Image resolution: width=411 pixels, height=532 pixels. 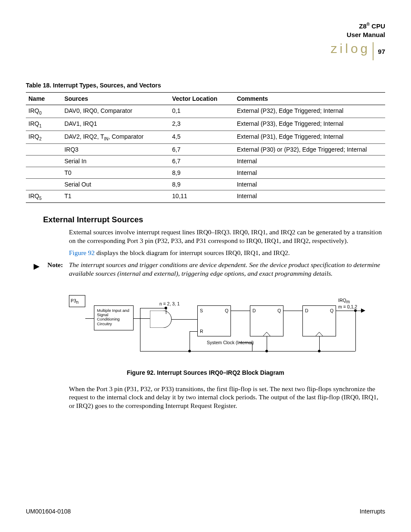 What do you see at coordinates (58, 269) in the screenshot?
I see `note-label: Note:` at bounding box center [58, 269].